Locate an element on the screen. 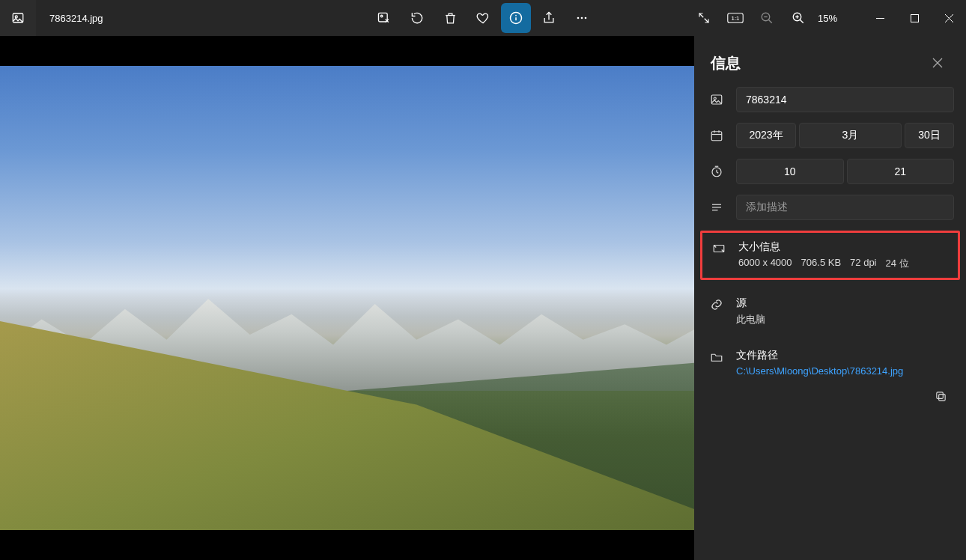 This screenshot has height=560, width=966. description-field: 添加描述 is located at coordinates (845, 207).